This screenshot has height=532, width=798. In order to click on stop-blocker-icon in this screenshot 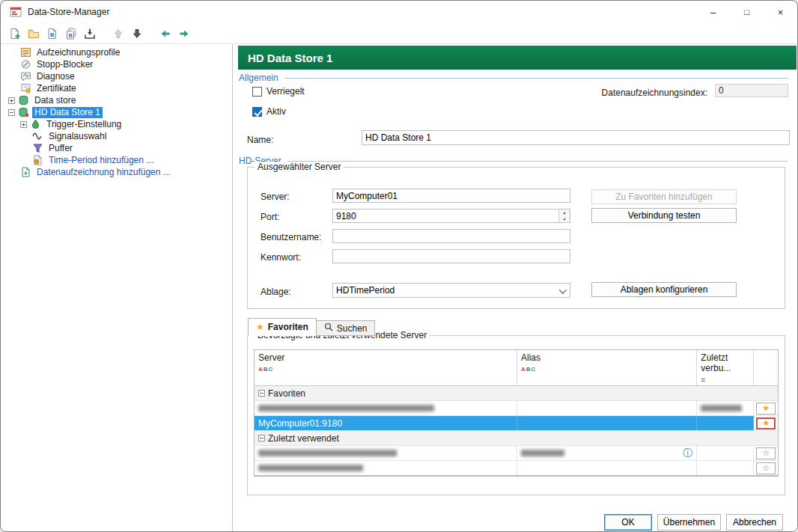, I will do `click(25, 64)`.